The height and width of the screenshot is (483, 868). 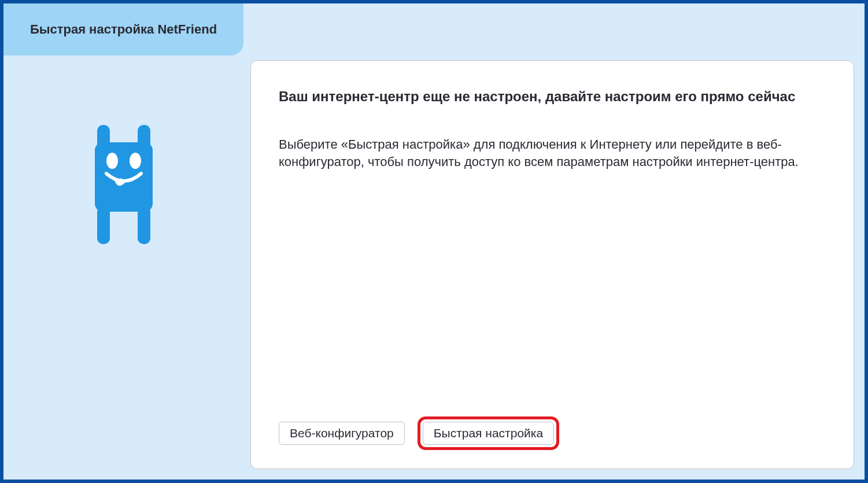 I want to click on quick-setup-button: Быстрая настройка, so click(x=488, y=433).